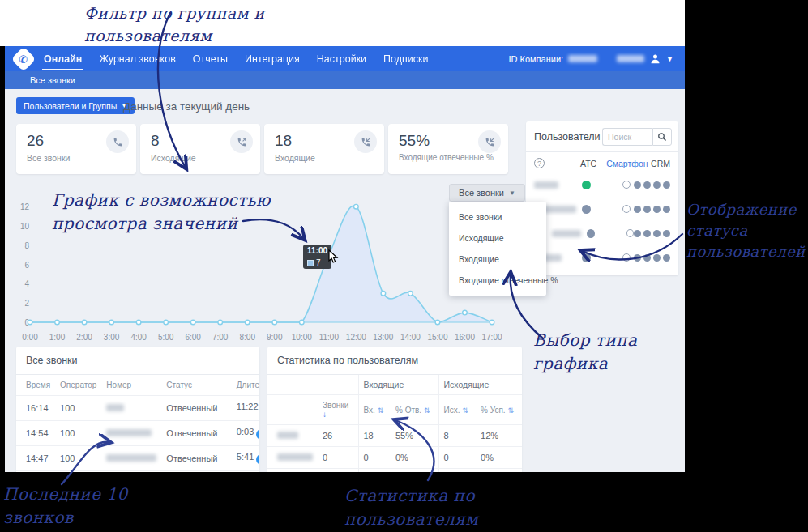 The height and width of the screenshot is (532, 808). What do you see at coordinates (220, 337) in the screenshot?
I see `x-axis-tick: 7:00` at bounding box center [220, 337].